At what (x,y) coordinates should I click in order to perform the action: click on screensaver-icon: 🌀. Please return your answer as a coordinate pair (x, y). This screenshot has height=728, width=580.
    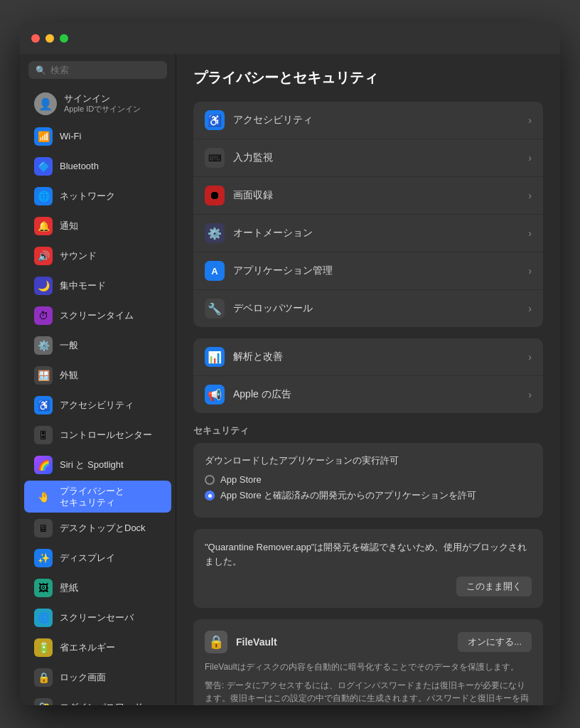
    Looking at the image, I should click on (43, 618).